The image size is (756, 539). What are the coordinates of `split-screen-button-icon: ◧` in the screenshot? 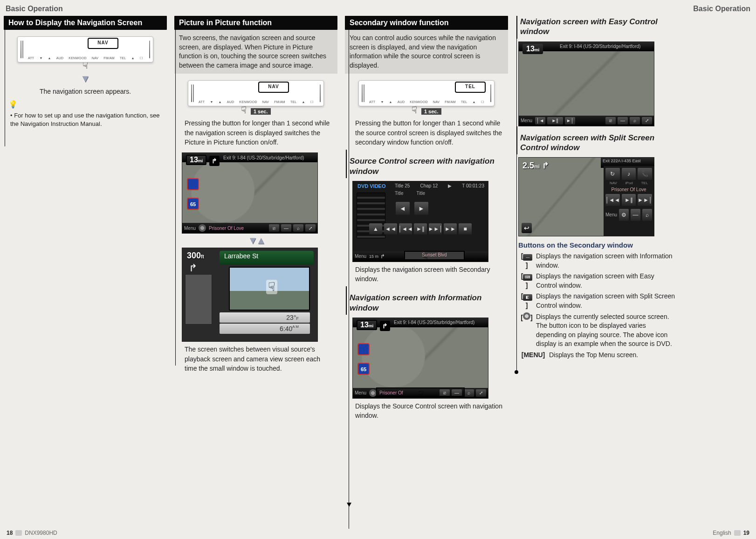 It's located at (528, 297).